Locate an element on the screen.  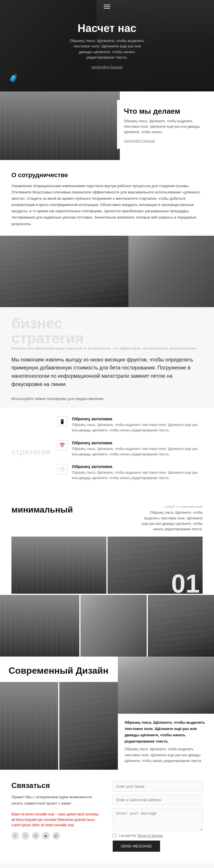
feature-item-1: 📱 Образец заголовка Образец текса. Щёлкн… is located at coordinates (130, 425).